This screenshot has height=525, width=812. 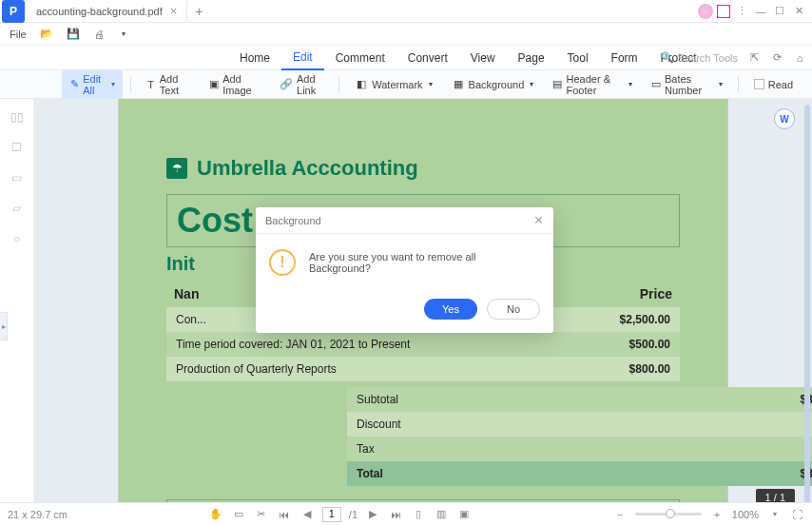 What do you see at coordinates (394, 85) in the screenshot?
I see `watermark-button: ◧Watermark` at bounding box center [394, 85].